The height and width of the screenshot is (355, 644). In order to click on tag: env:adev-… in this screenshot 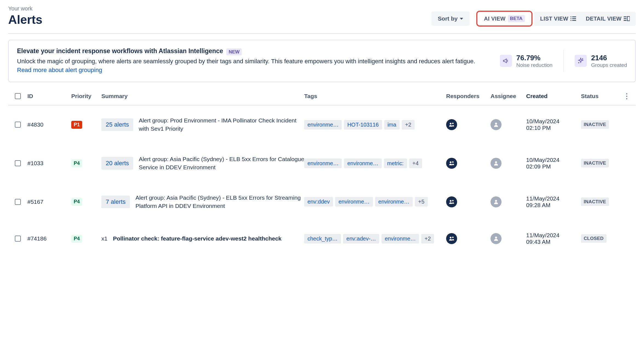, I will do `click(361, 239)`.